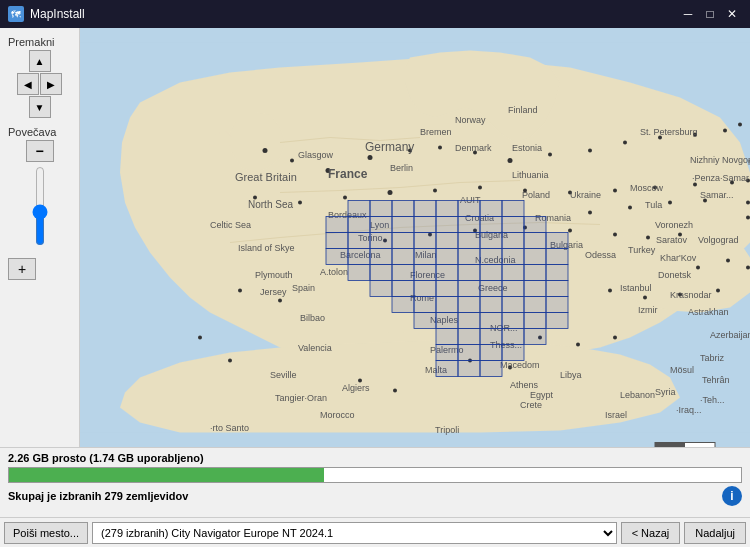 The image size is (750, 547). I want to click on zoom-label: Povečava, so click(40, 132).